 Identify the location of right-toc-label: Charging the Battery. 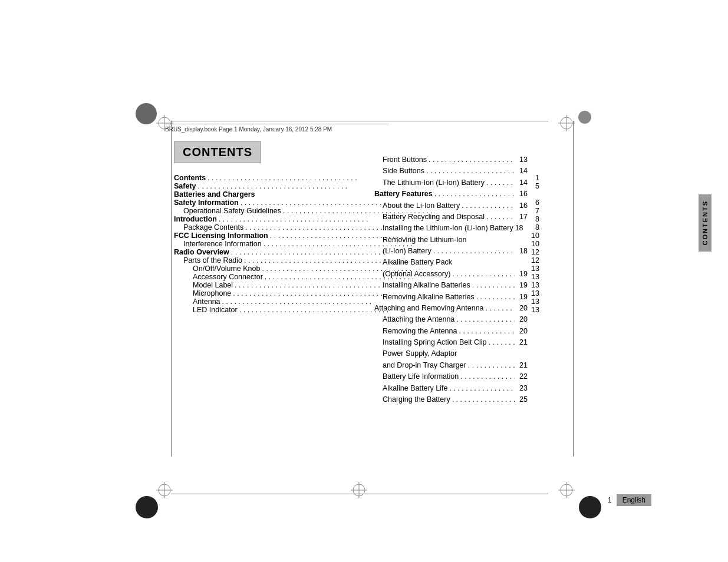
(416, 399).